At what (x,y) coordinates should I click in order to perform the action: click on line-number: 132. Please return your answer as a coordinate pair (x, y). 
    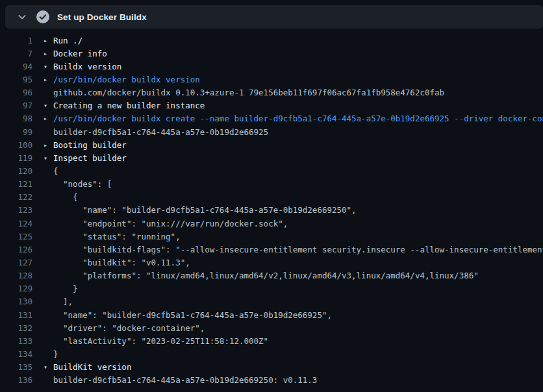
    Looking at the image, I should click on (16, 328).